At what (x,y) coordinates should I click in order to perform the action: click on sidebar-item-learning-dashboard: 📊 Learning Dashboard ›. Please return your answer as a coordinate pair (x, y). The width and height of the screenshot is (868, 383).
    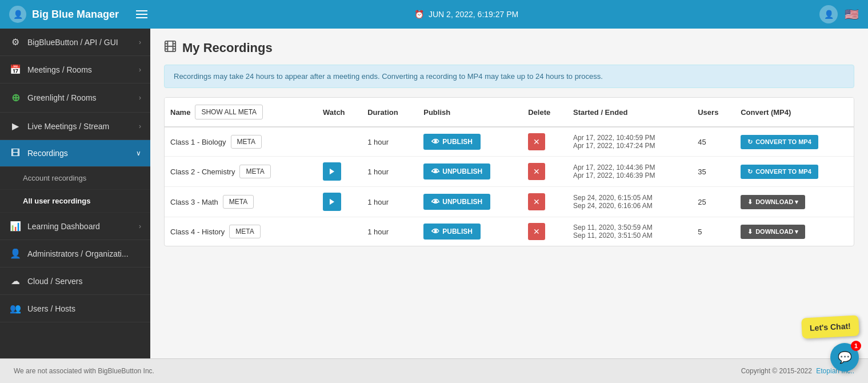
    Looking at the image, I should click on (75, 226).